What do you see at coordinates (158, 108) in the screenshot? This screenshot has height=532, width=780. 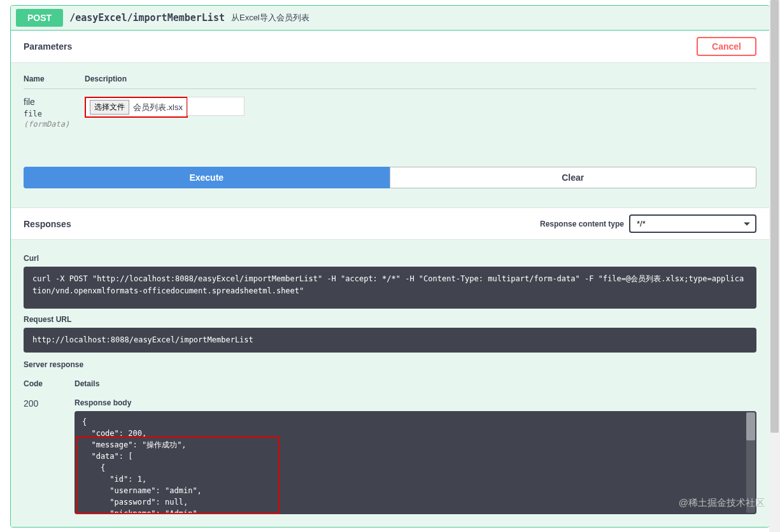 I see `selected-file-name: 会员列表.xlsx` at bounding box center [158, 108].